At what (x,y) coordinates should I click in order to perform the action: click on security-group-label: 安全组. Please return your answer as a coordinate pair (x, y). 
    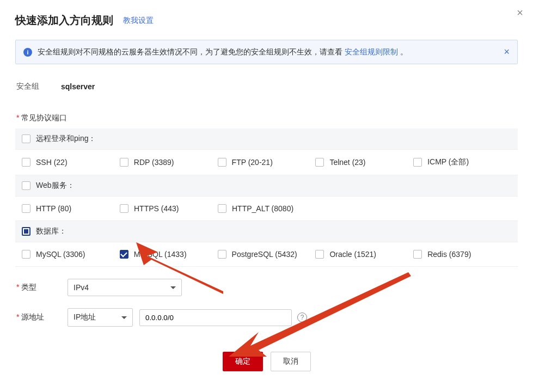
    Looking at the image, I should click on (28, 87).